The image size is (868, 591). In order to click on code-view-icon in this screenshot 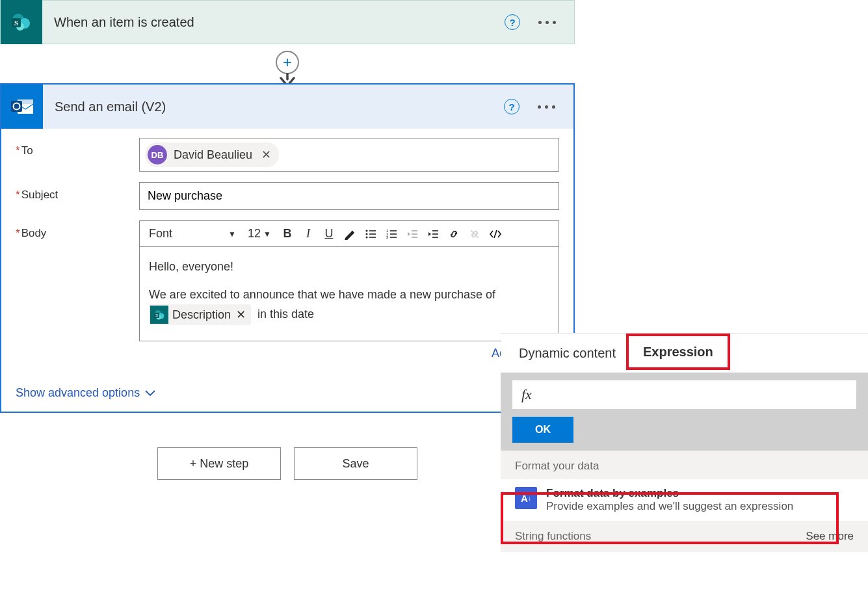, I will do `click(495, 234)`.